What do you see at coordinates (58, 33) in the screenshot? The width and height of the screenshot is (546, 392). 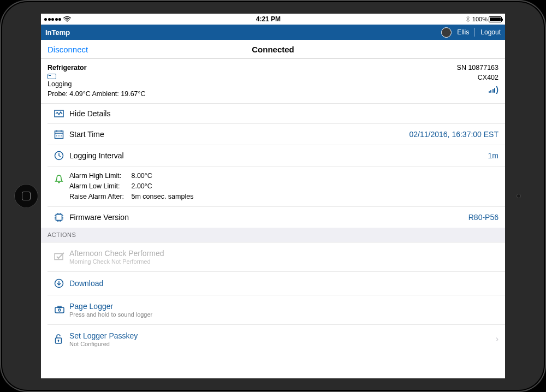 I see `app-title: InTemp` at bounding box center [58, 33].